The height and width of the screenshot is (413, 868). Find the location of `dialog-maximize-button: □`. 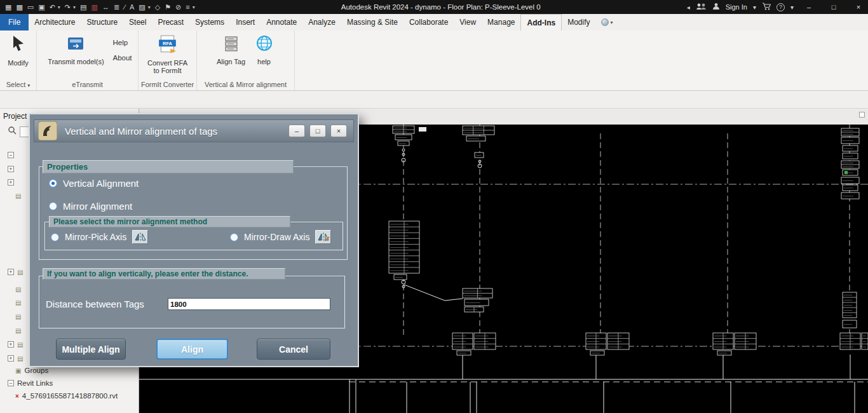

dialog-maximize-button: □ is located at coordinates (318, 131).